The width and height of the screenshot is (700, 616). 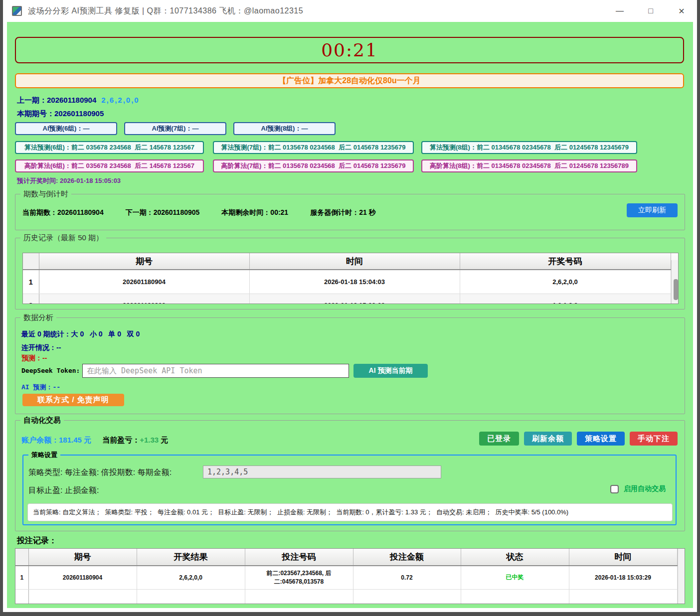 I want to click on trading-group-legend: 自动化交易, so click(x=42, y=421).